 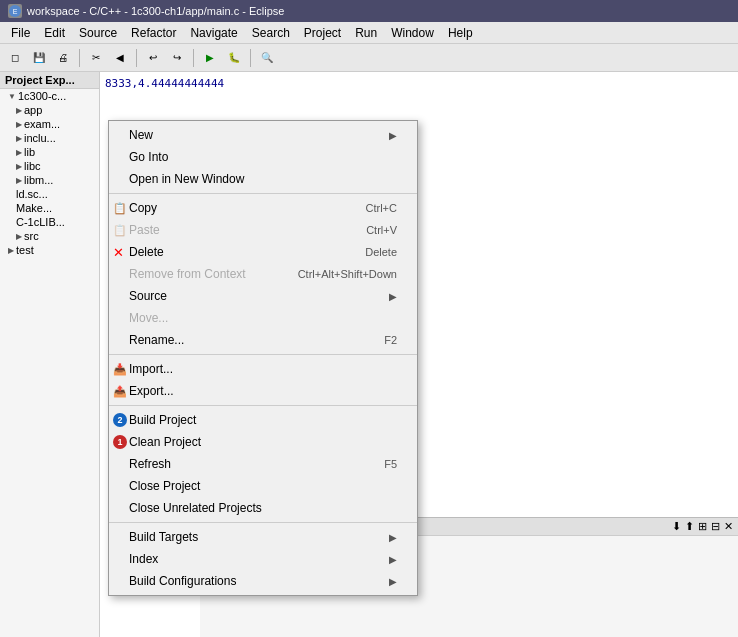 I want to click on ctx-new: New ▶, so click(x=263, y=135).